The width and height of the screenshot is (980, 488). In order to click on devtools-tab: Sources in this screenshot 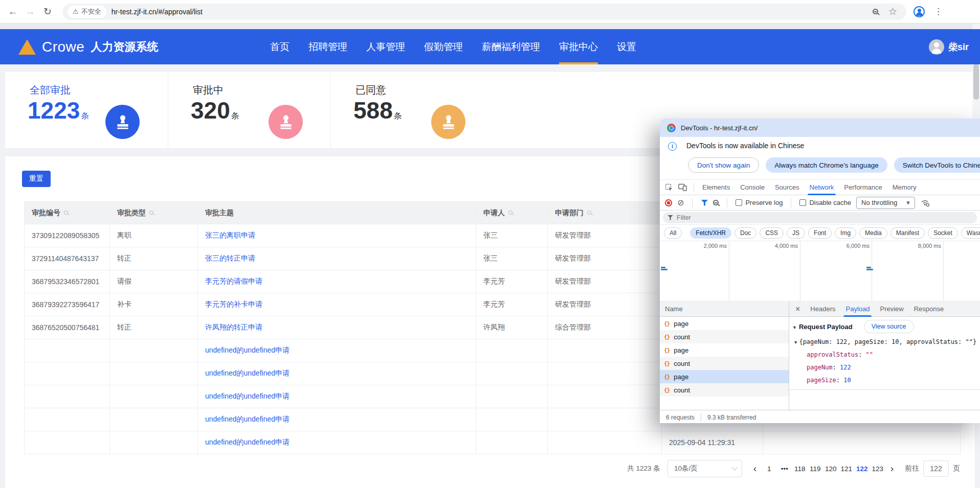, I will do `click(787, 188)`.